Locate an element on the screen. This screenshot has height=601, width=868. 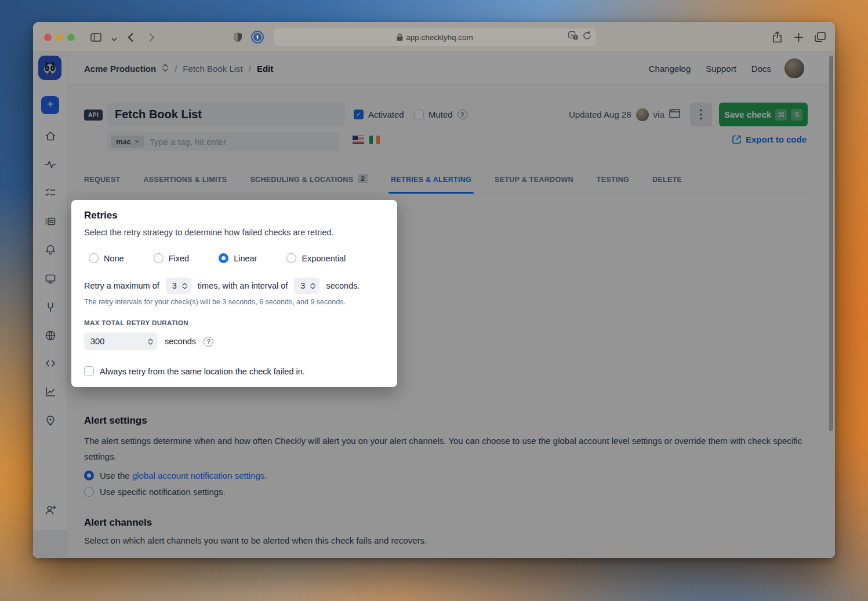
lock-icon is located at coordinates (400, 37).